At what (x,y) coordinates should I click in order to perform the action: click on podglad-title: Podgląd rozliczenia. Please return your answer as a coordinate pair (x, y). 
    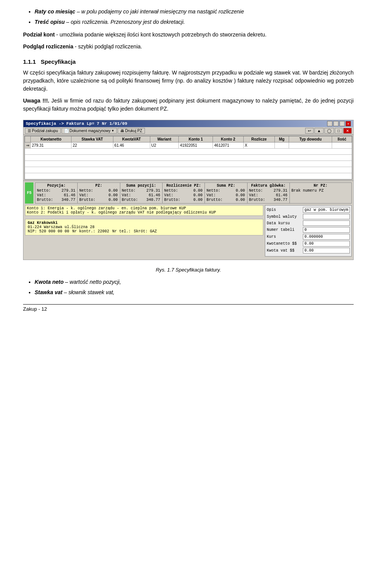
    Looking at the image, I should click on (48, 46).